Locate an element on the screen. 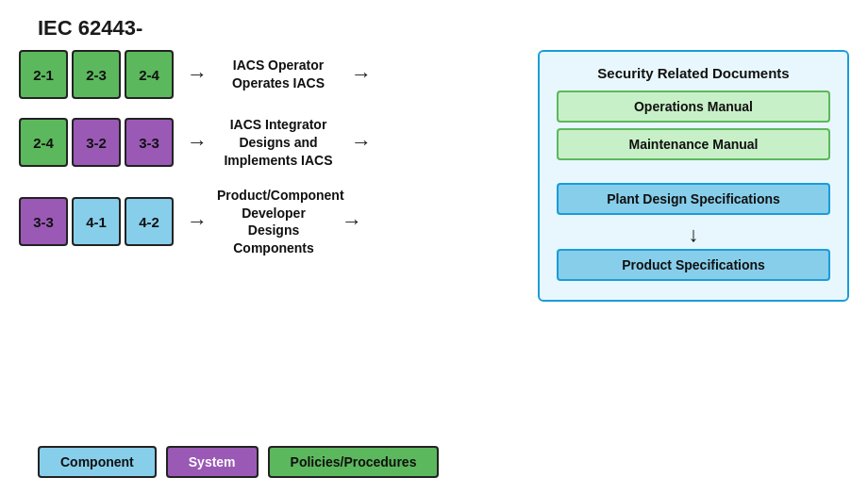  legend: Component System Policies/Procedures is located at coordinates (238, 462).